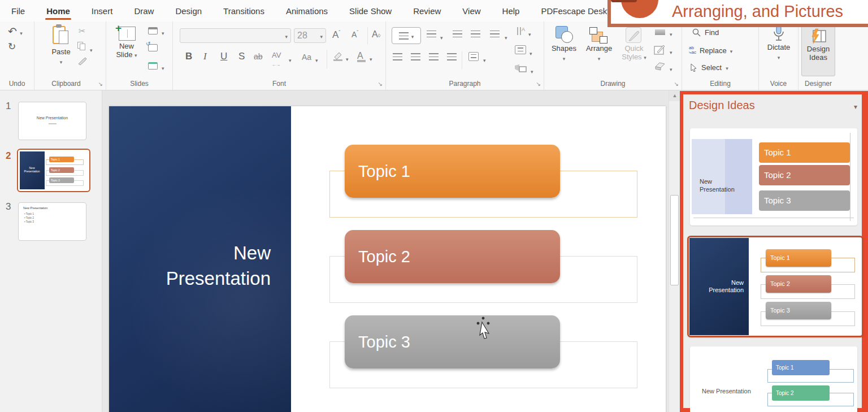 Image resolution: width=868 pixels, height=412 pixels. I want to click on underline-button: U, so click(224, 57).